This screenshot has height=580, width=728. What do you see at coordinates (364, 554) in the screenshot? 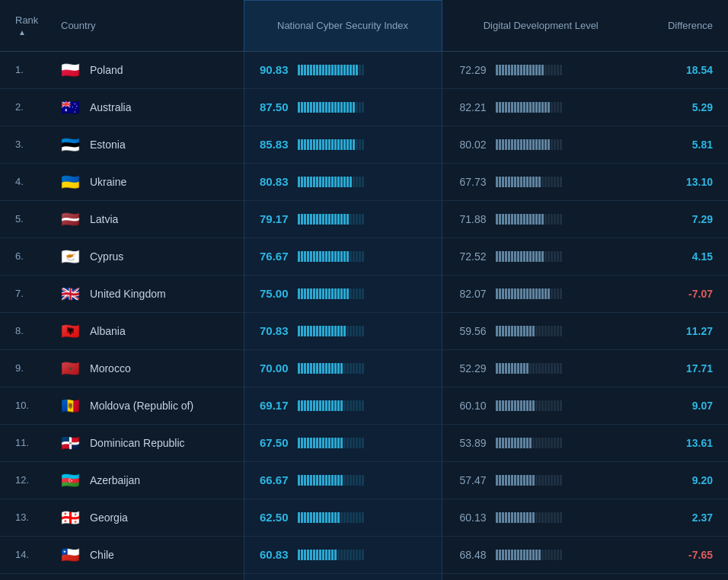
I see `table-row: 14. 🇨🇱 Chile 60.83 68.48 -7.65` at bounding box center [364, 554].